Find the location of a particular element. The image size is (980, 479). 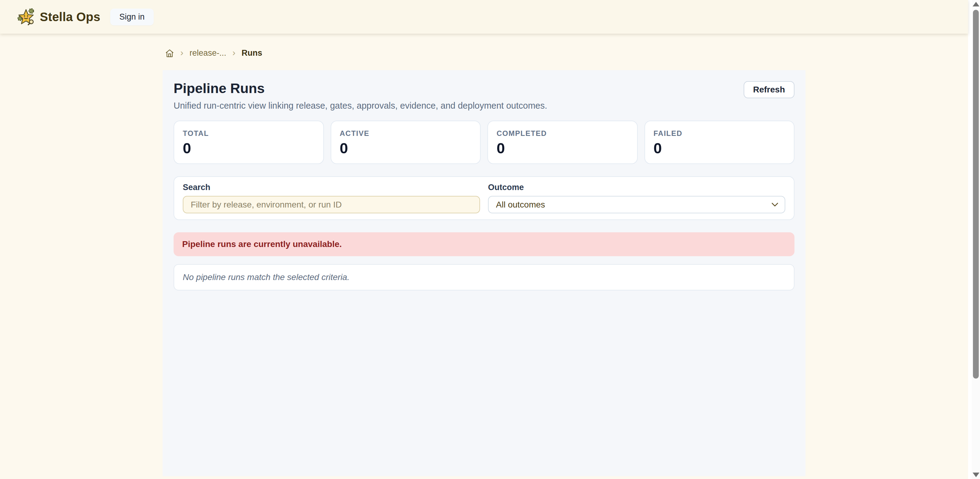

breadcrumb: › release-... › Runs is located at coordinates (485, 53).